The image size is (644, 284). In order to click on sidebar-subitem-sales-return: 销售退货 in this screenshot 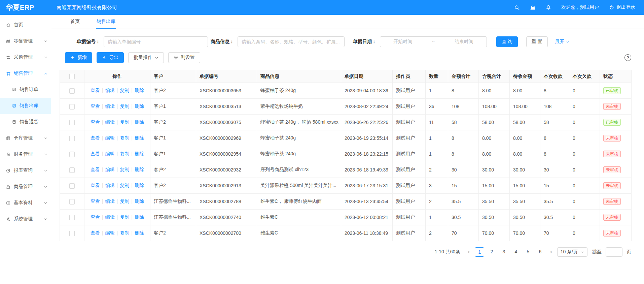, I will do `click(26, 122)`.